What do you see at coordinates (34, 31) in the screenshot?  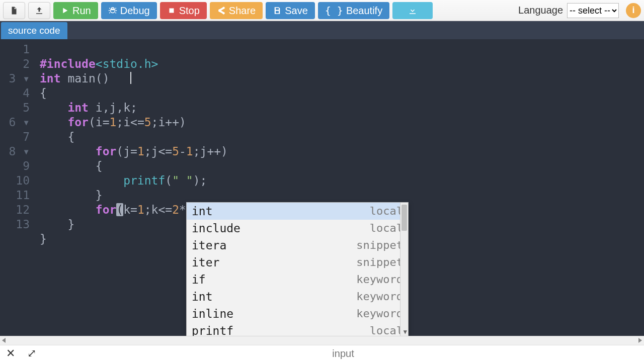 I see `tab-source-code: source code` at bounding box center [34, 31].